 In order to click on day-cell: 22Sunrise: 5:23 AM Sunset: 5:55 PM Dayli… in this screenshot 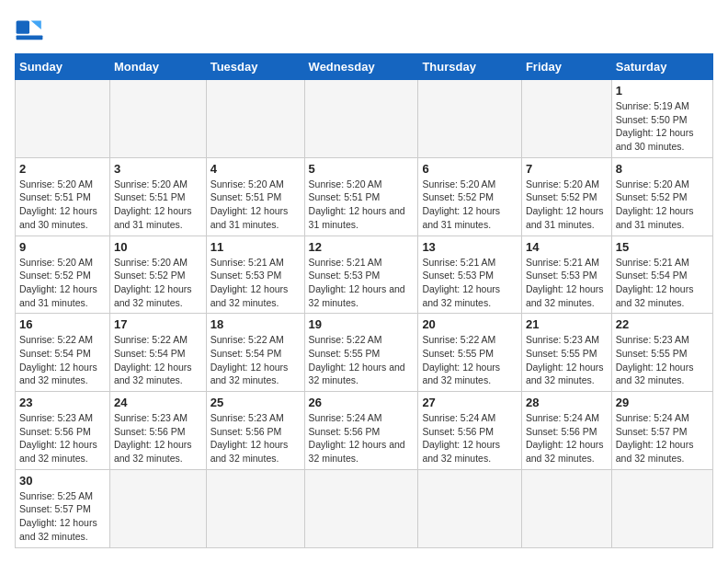, I will do `click(662, 353)`.